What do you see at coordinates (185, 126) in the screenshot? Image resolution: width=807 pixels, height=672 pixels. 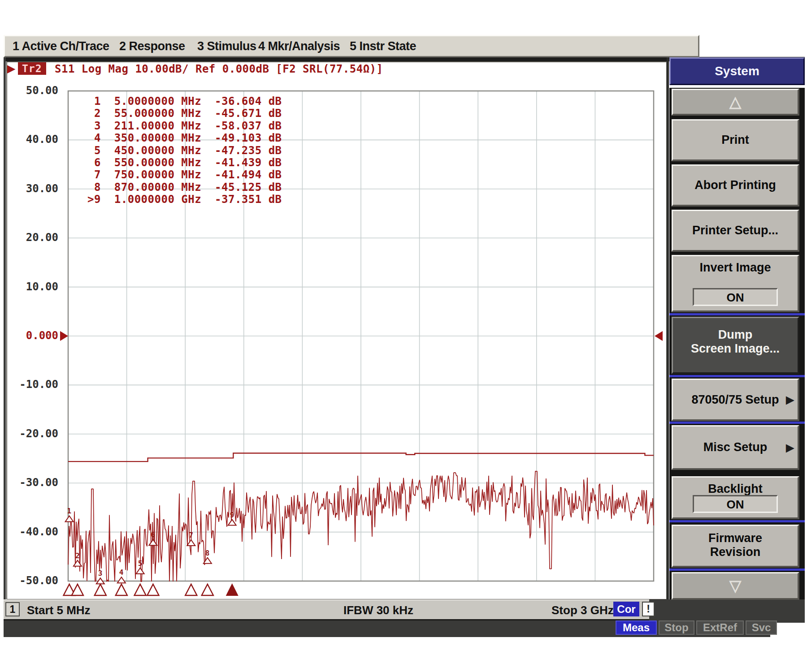 I see `marker-row-3: 3 211.00000 MHz -58.037 dB` at bounding box center [185, 126].